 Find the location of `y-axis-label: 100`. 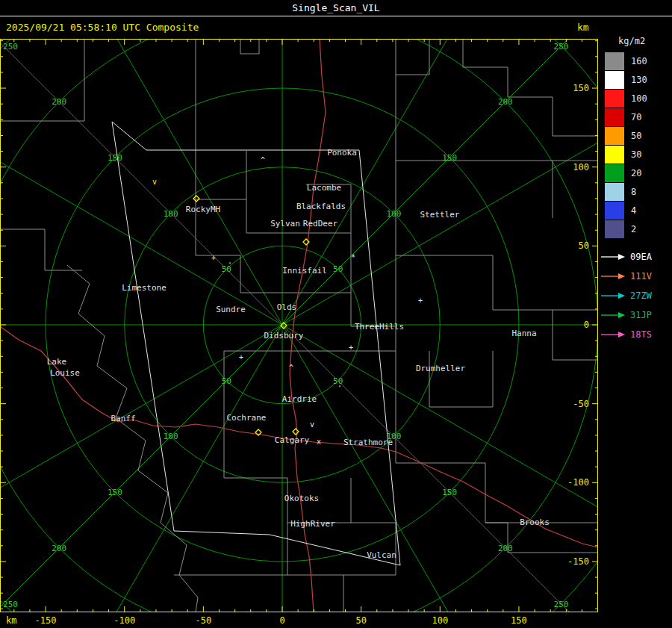

y-axis-label: 100 is located at coordinates (581, 167).